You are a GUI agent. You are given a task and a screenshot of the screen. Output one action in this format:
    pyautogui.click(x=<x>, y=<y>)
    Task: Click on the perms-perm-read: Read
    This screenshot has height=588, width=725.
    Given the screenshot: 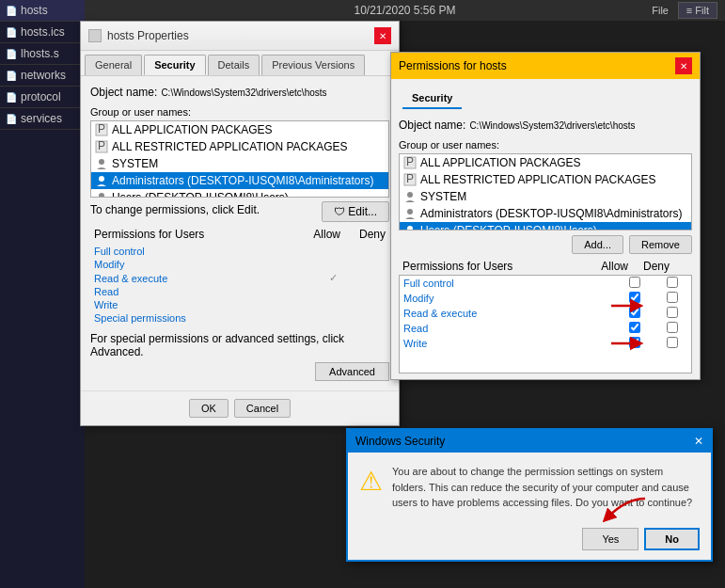 What is the action you would take?
    pyautogui.click(x=508, y=328)
    